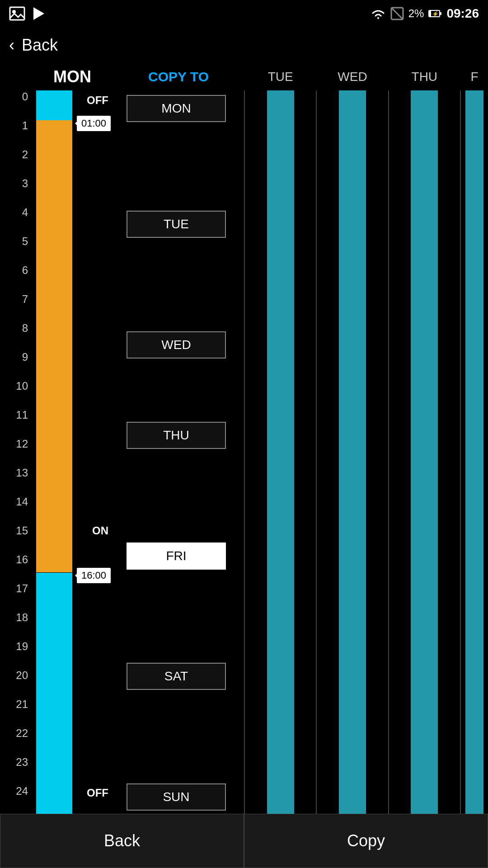 The height and width of the screenshot is (868, 488). I want to click on mon-schedule-area: OFF 01:00 ON 16:00 OFF, so click(72, 452).